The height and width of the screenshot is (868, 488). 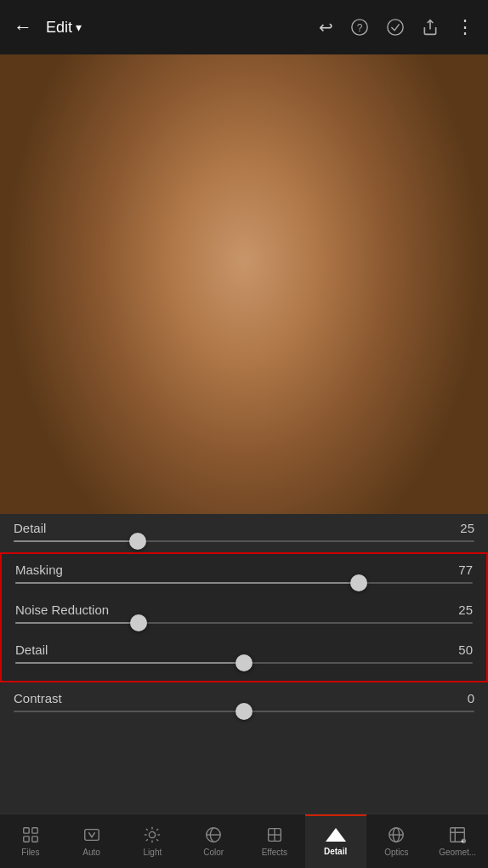 What do you see at coordinates (244, 623) in the screenshot?
I see `noise-reduction-track` at bounding box center [244, 623].